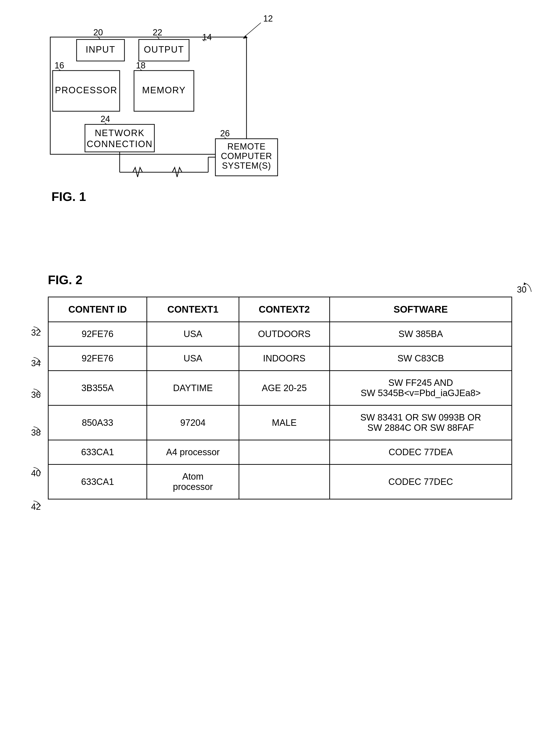 Image resolution: width=560 pixels, height=737 pixels. Describe the element at coordinates (280, 310) in the screenshot. I see `table-header-row: CONTENT ID CONTEXT1 CONTEXT2 SOFTWARE` at that location.